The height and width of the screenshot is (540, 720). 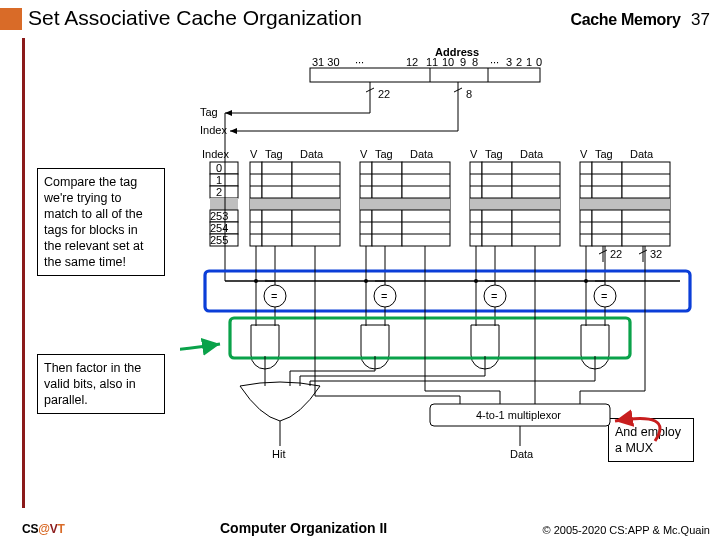 What do you see at coordinates (384, 94) in the screenshot?
I see `tag-width: 22` at bounding box center [384, 94].